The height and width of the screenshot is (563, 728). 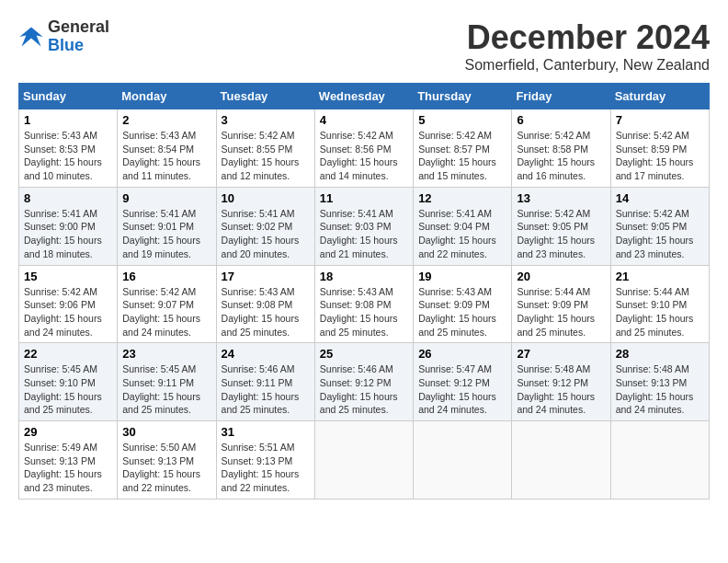 I want to click on weekday-header-cell: Monday, so click(x=167, y=97).